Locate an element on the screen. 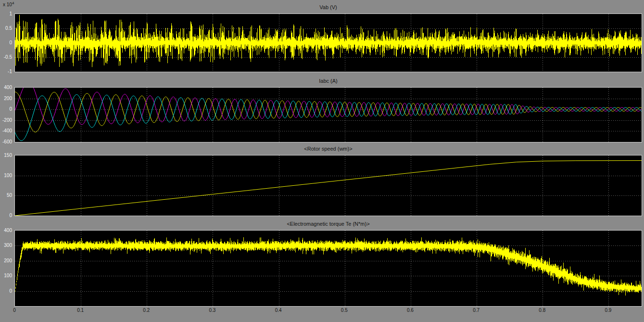  x-tick-label: 0.5 is located at coordinates (344, 310).